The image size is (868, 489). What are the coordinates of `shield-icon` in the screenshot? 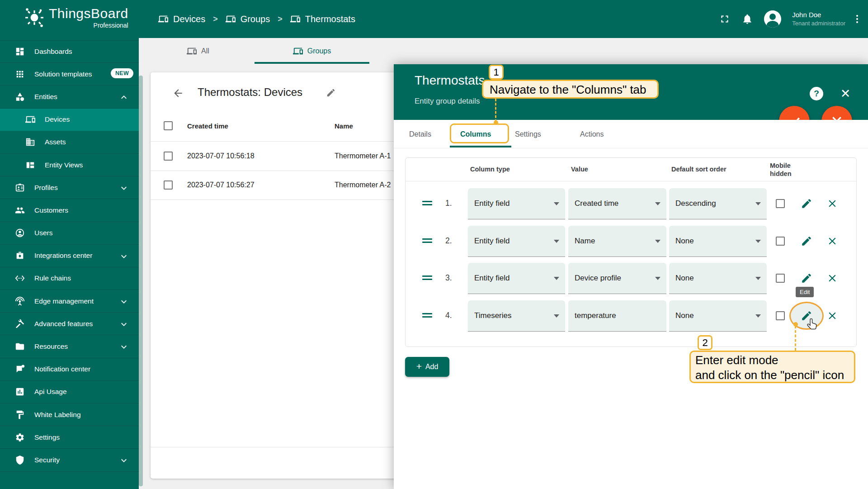 It's located at (20, 460).